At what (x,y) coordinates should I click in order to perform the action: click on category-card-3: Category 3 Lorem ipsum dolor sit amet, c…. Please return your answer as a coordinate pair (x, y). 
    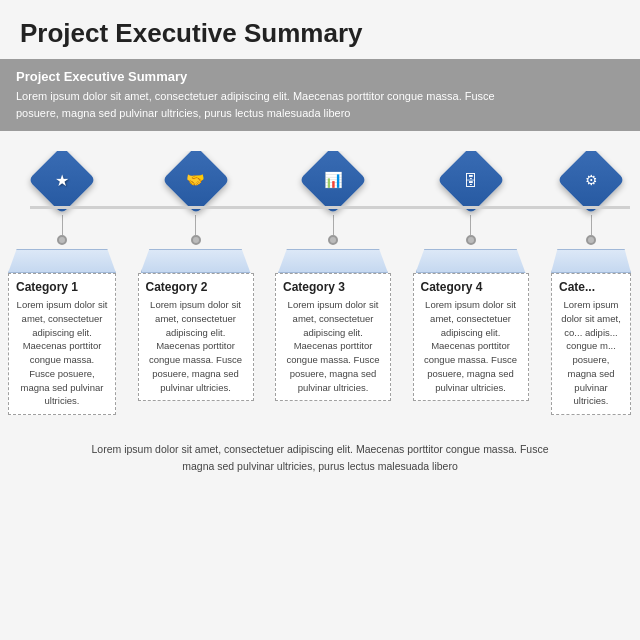
    Looking at the image, I should click on (333, 337).